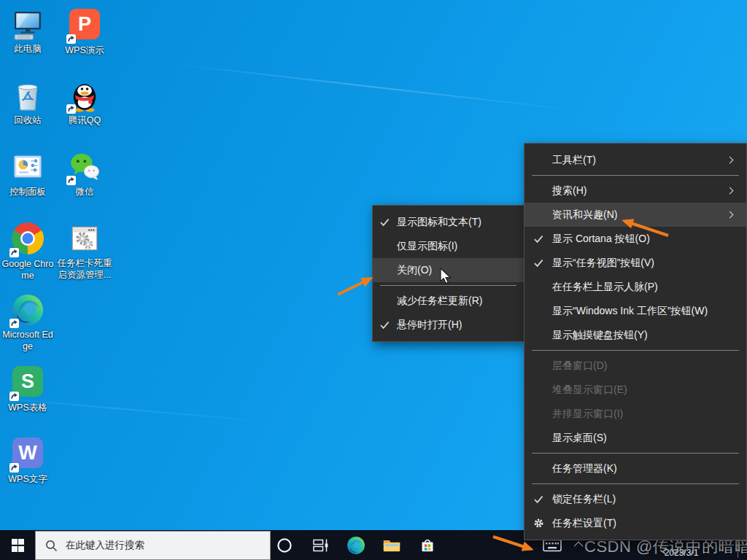 This screenshot has width=747, height=560. I want to click on desktop-icon-wps-writer: W WPS文字, so click(28, 461).